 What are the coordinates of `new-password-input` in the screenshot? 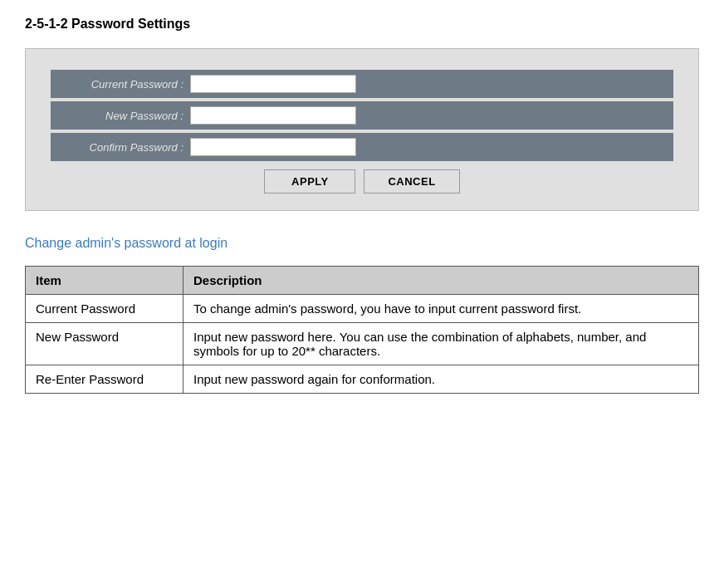 It's located at (273, 115).